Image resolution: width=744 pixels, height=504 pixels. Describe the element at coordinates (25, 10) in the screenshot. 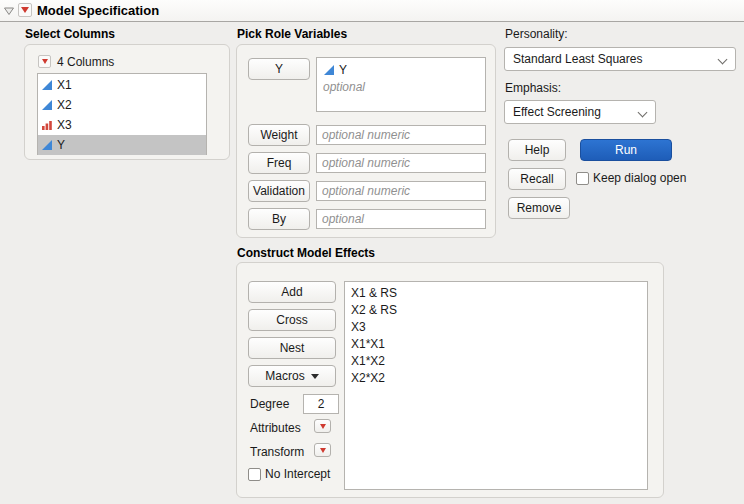

I see `red-triangle-menu-button` at that location.